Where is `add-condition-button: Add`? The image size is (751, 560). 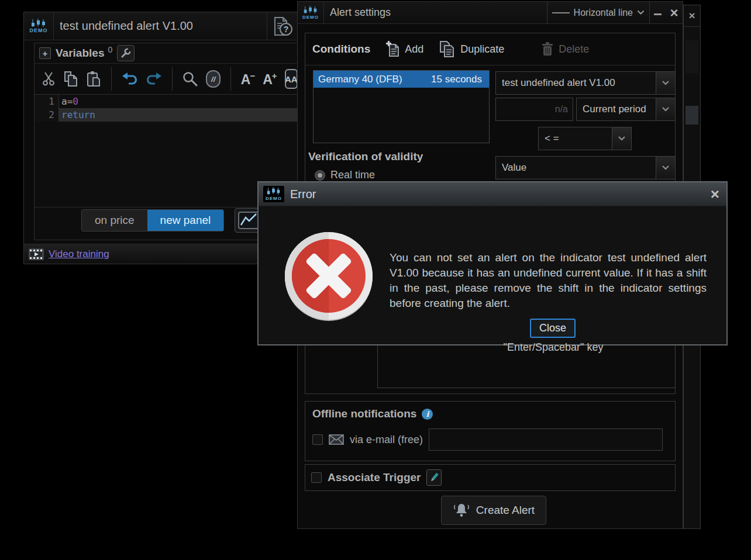 add-condition-button: Add is located at coordinates (405, 49).